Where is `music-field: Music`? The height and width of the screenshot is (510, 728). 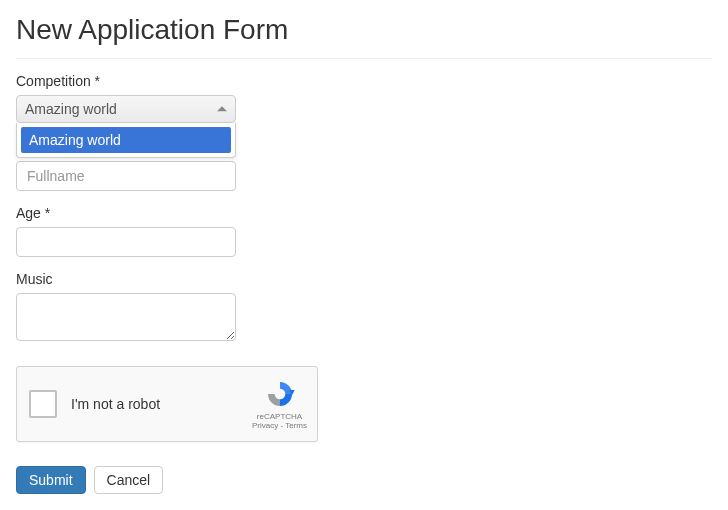 music-field: Music is located at coordinates (364, 308).